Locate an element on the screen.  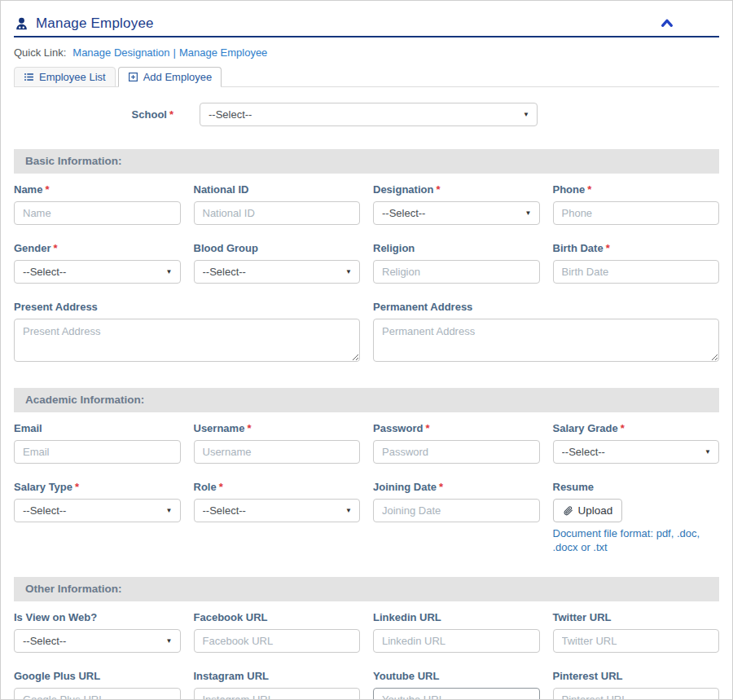
phone-field: Phone* is located at coordinates (637, 204).